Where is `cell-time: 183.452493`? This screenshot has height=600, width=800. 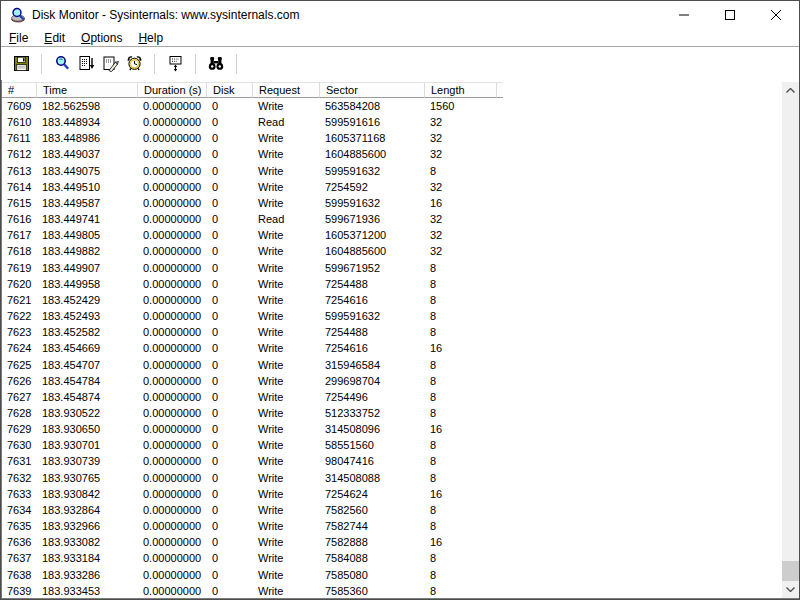 cell-time: 183.452493 is located at coordinates (88, 316).